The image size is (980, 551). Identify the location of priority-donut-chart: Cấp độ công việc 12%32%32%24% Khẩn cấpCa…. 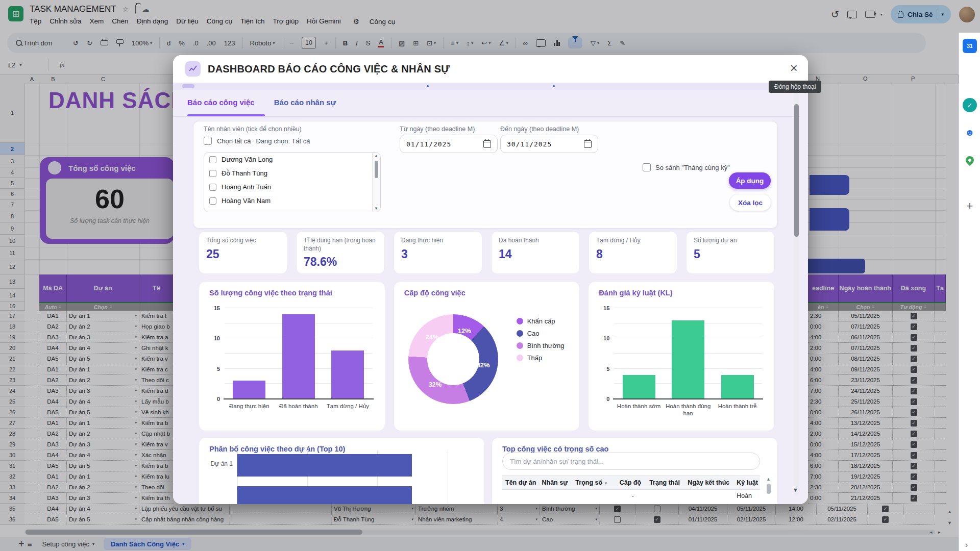
(487, 356).